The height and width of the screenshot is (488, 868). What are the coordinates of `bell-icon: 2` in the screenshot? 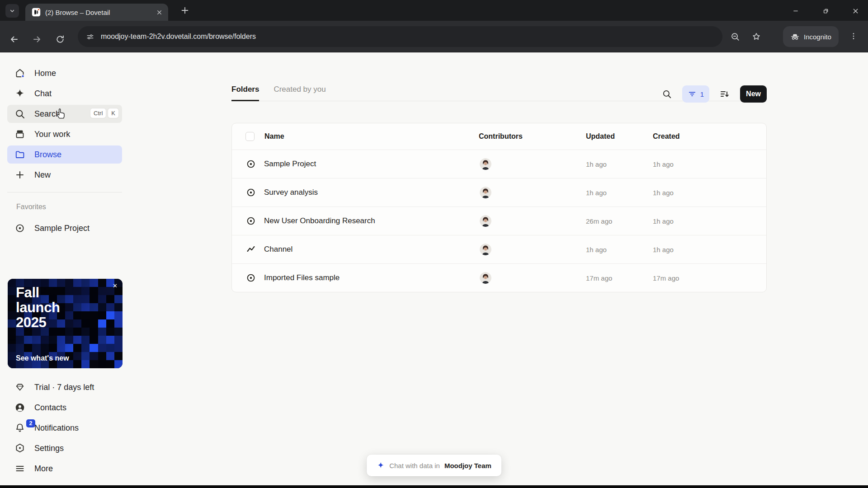 It's located at (20, 428).